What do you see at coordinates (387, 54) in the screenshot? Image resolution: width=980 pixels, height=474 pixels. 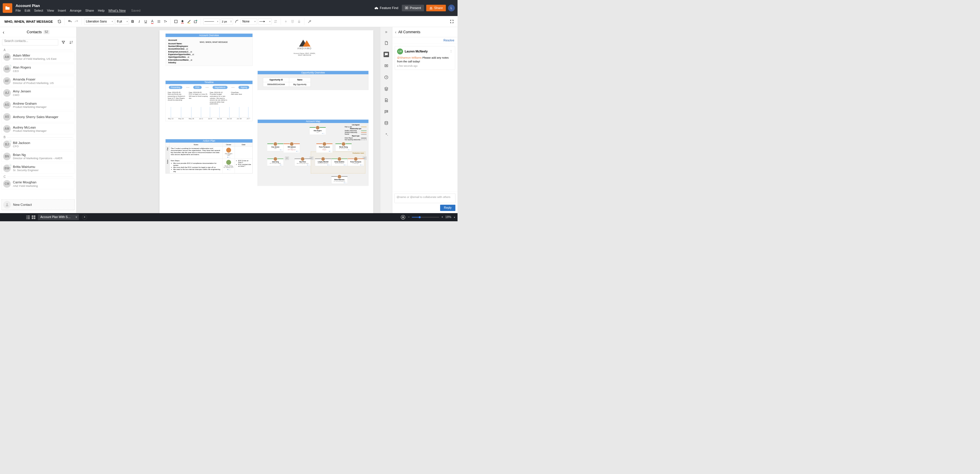 I see `comments-tab-icon: ""` at bounding box center [387, 54].